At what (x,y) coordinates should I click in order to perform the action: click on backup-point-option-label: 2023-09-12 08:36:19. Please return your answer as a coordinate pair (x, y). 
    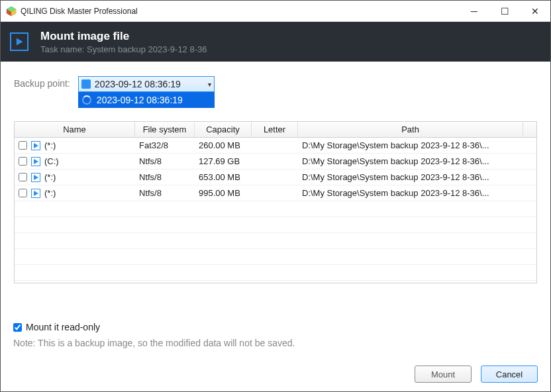
    Looking at the image, I should click on (140, 100).